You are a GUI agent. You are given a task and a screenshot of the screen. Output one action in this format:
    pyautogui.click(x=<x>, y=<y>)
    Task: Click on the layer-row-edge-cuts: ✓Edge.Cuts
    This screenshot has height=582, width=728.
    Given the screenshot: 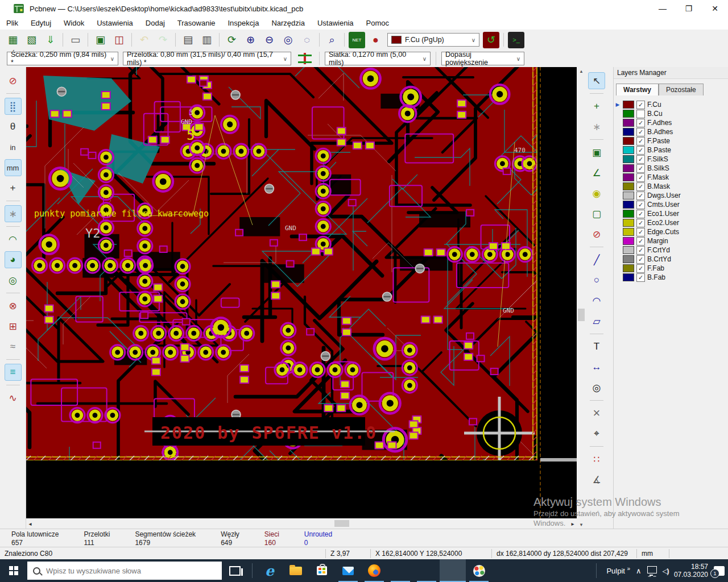 What is the action you would take?
    pyautogui.click(x=671, y=232)
    